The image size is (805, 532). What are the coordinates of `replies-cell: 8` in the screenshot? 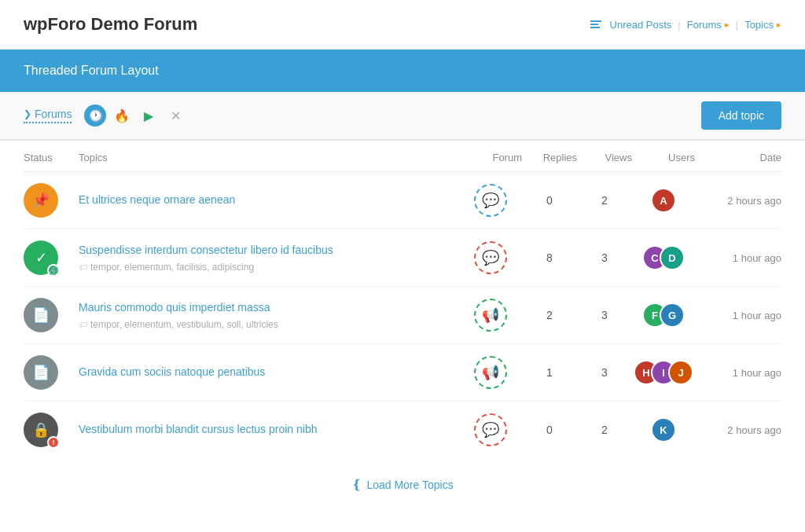 It's located at (550, 258).